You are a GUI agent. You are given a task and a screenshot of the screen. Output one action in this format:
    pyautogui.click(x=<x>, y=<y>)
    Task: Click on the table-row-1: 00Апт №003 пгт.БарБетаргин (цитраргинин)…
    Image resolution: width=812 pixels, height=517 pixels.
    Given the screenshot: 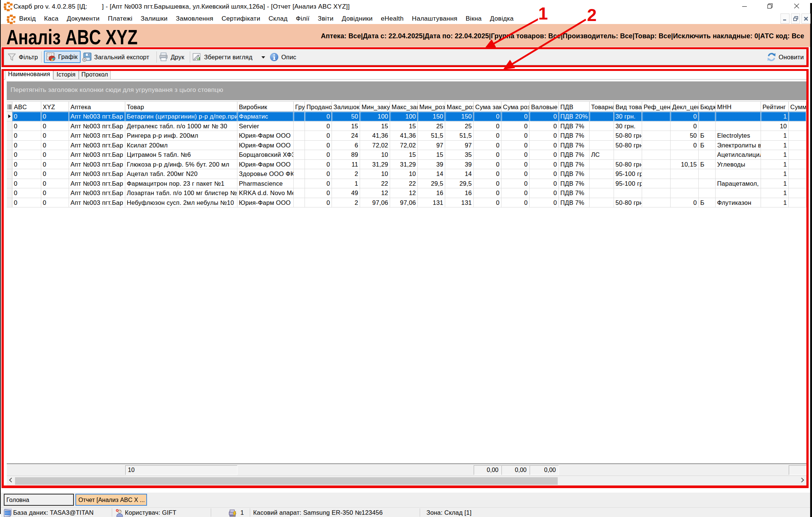 What is the action you would take?
    pyautogui.click(x=407, y=117)
    